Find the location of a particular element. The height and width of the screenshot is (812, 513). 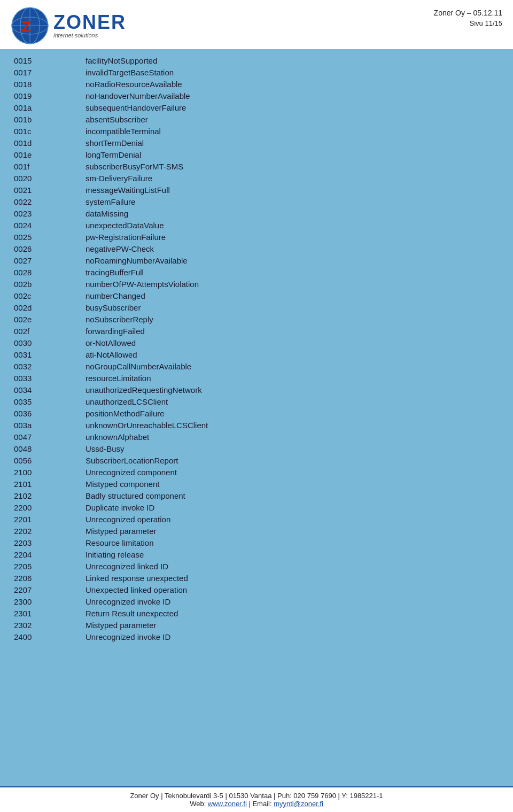

table-row: 2204 Initiating release is located at coordinates (256, 554).